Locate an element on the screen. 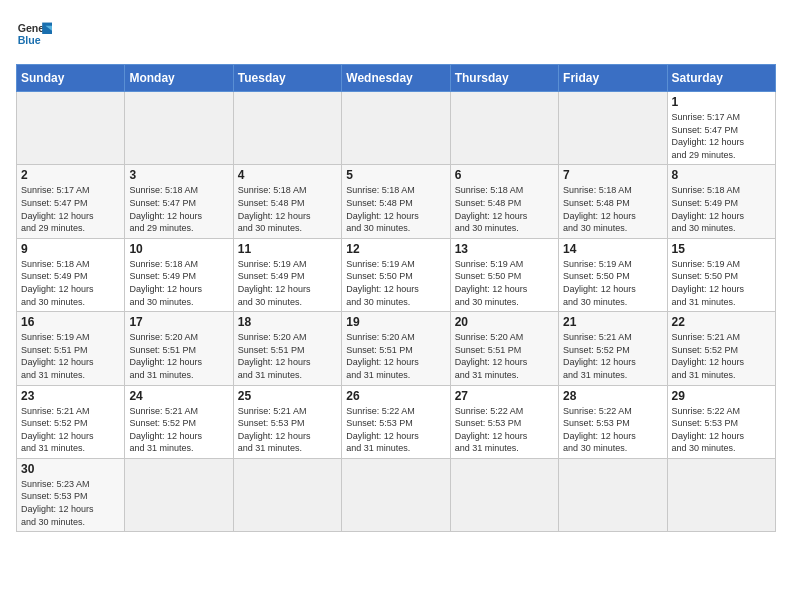  day-number: 11 is located at coordinates (288, 249).